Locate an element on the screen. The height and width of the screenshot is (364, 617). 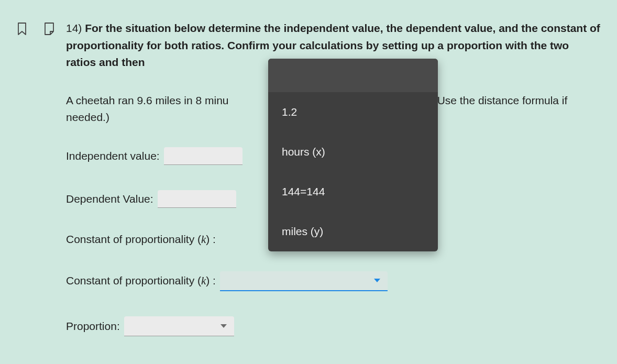
independent-label: Independent value: is located at coordinates (113, 156).